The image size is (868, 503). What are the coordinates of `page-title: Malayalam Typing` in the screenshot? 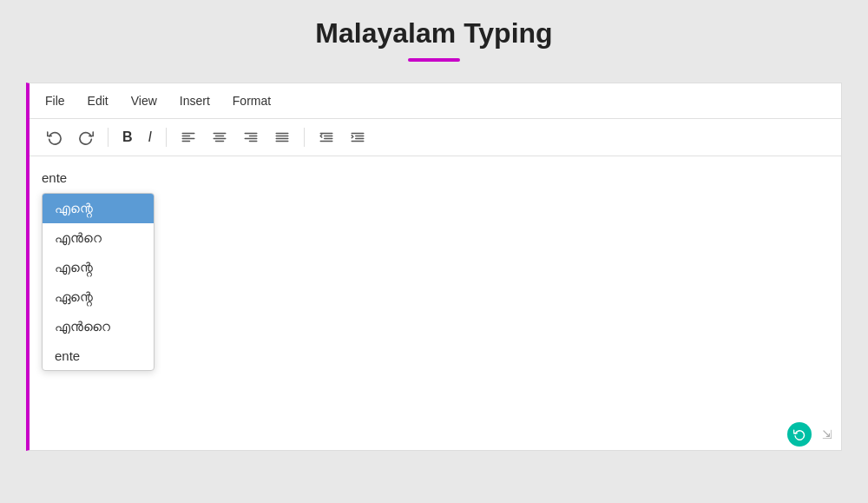 It's located at (434, 33).